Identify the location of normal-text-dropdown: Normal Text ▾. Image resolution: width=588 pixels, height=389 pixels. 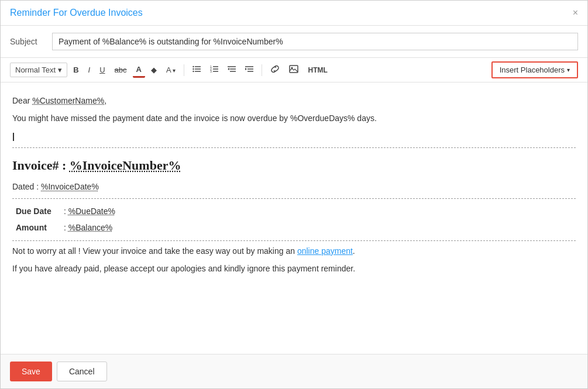
(39, 70).